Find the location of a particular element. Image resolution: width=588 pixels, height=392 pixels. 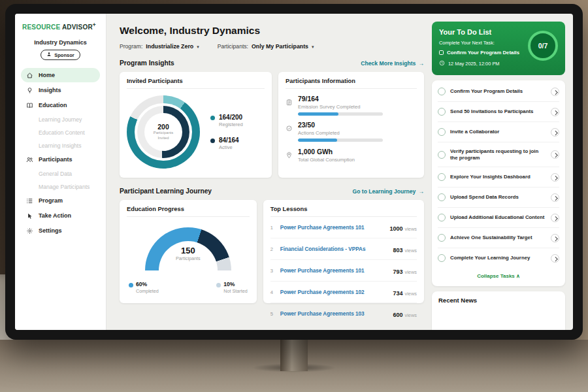

sidebar-item-education-content: Education Content is located at coordinates (60, 132).